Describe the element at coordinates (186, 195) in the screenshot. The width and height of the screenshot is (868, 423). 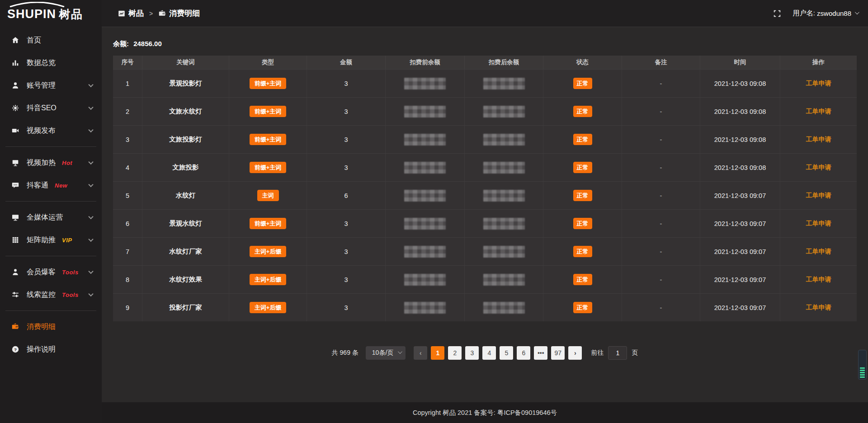
I see `cell-keyword: 水纹灯` at that location.